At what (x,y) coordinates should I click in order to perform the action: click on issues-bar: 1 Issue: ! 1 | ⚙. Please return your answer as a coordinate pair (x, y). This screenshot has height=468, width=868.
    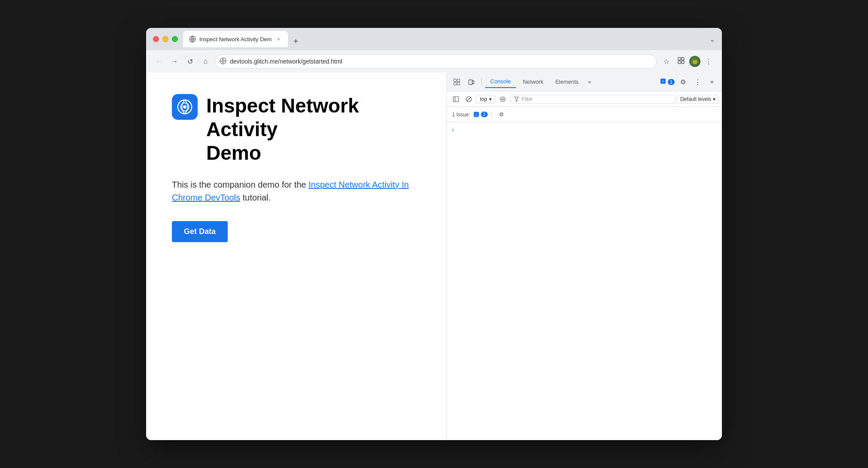
    Looking at the image, I should click on (584, 115).